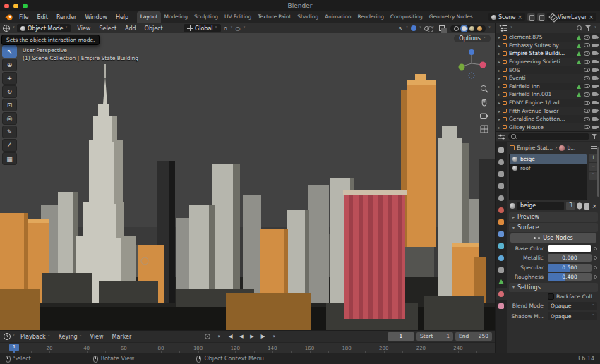  I want to click on properties-tab-scene, so click(501, 198).